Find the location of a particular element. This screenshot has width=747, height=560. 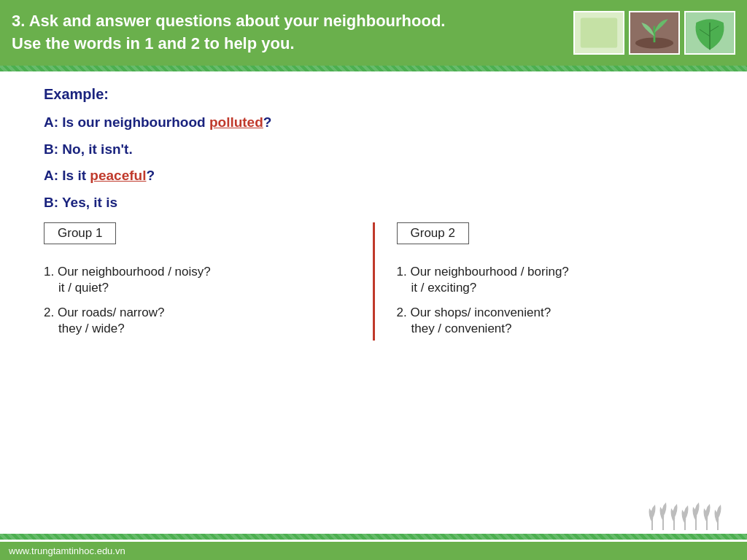

group1-item2-num: 2. is located at coordinates (51, 312).